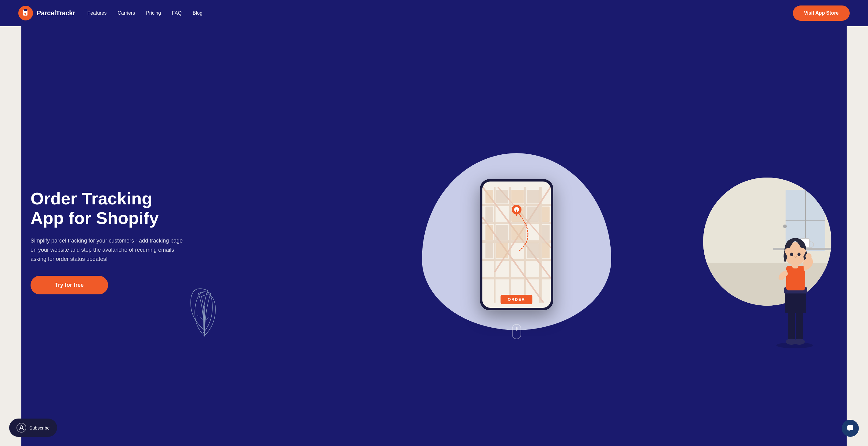  I want to click on scroll-dot, so click(517, 329).